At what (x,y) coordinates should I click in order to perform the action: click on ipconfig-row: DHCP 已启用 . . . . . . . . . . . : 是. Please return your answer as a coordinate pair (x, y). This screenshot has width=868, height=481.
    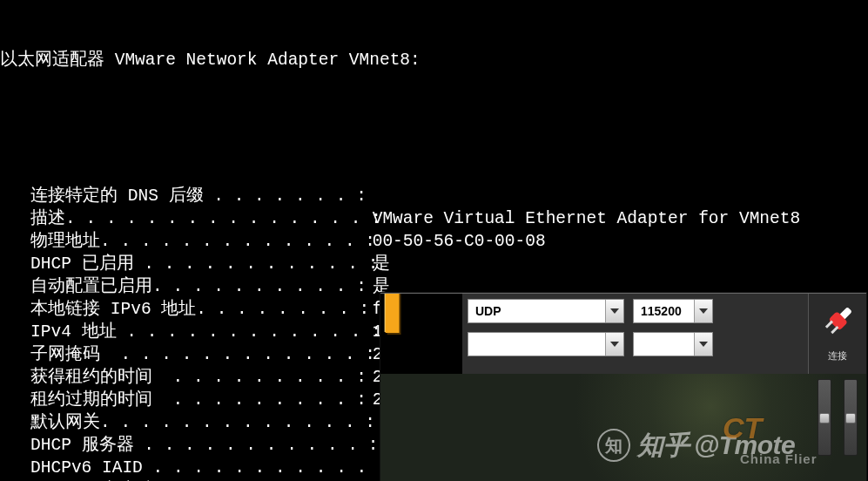
    Looking at the image, I should click on (400, 264).